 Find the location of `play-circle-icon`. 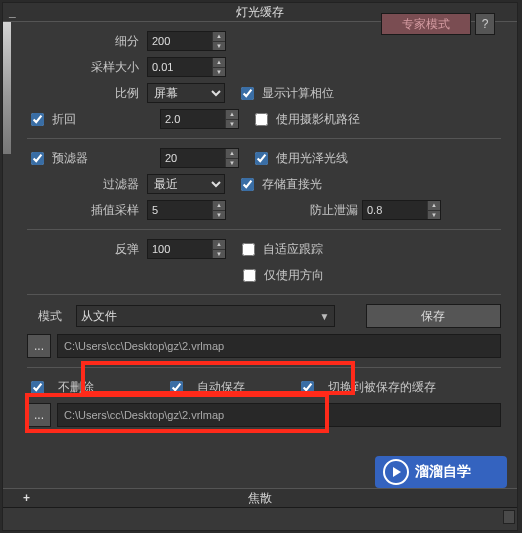

play-circle-icon is located at coordinates (396, 472).